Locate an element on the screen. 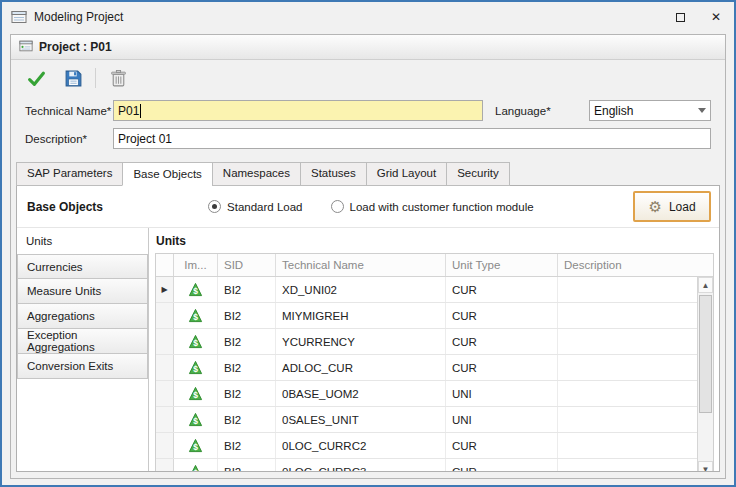  technical-name-cell: XD_UNI02 is located at coordinates (361, 290).